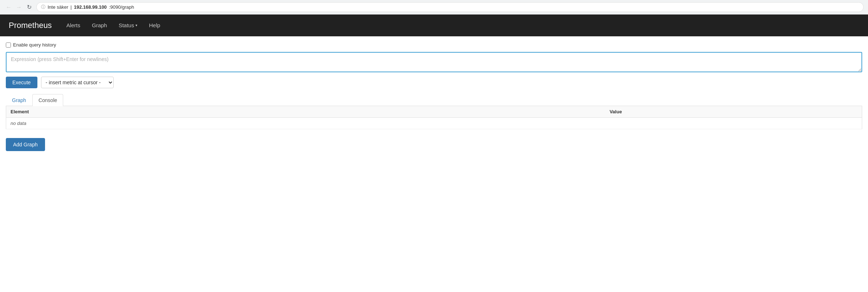  I want to click on expression-input, so click(434, 62).